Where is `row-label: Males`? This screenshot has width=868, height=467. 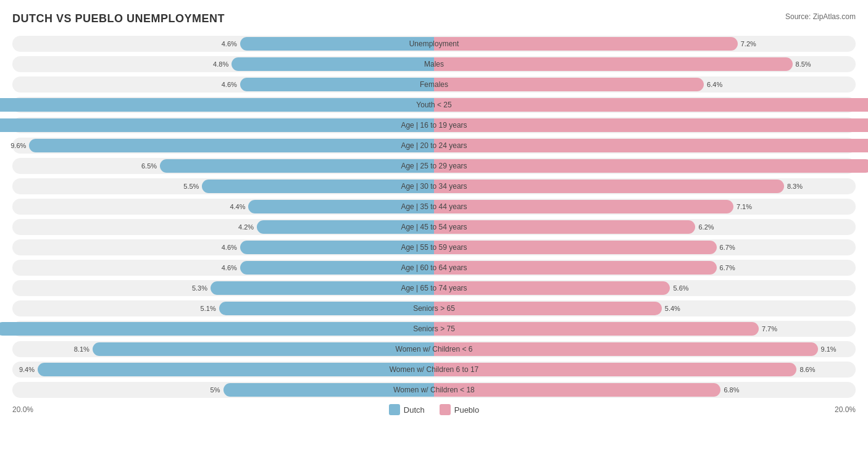
row-label: Males is located at coordinates (434, 64).